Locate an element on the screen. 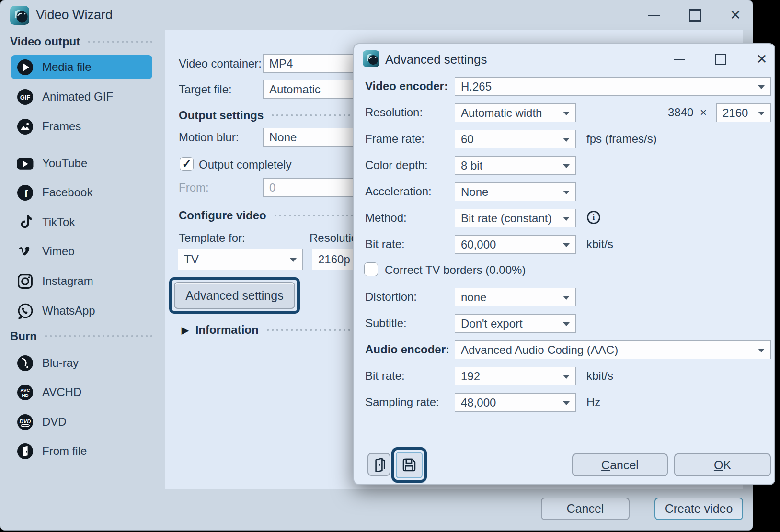  audio-bit-rate-dropdown: 192 is located at coordinates (516, 376).